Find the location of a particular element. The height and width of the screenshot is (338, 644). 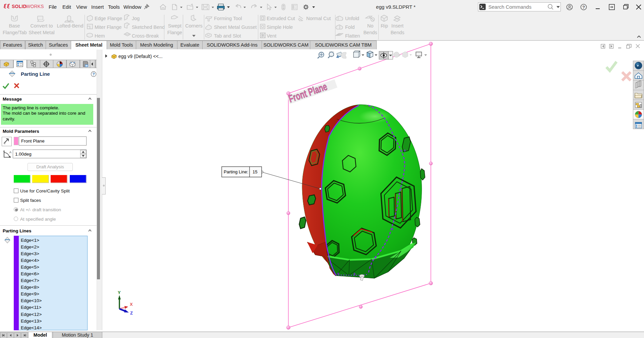

svg-text: egg v9 (Default) <<... is located at coordinates (141, 56).